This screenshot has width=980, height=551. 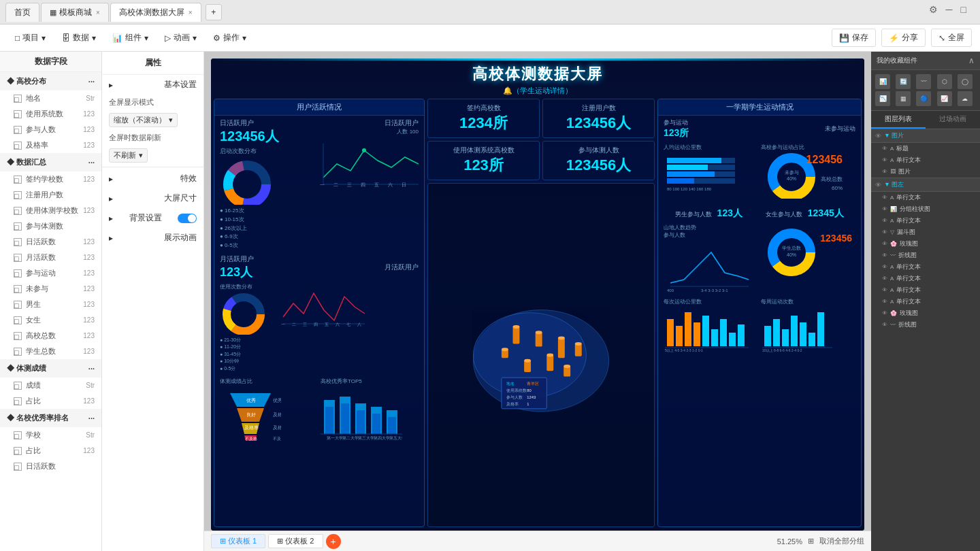 I want to click on fav-icon-hex: ⬡, so click(x=945, y=82).